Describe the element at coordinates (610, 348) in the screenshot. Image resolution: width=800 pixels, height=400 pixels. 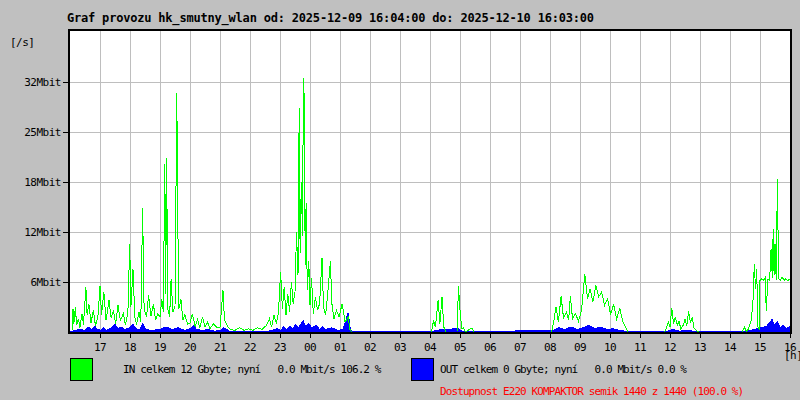
I see `x-tick-label: 10` at that location.